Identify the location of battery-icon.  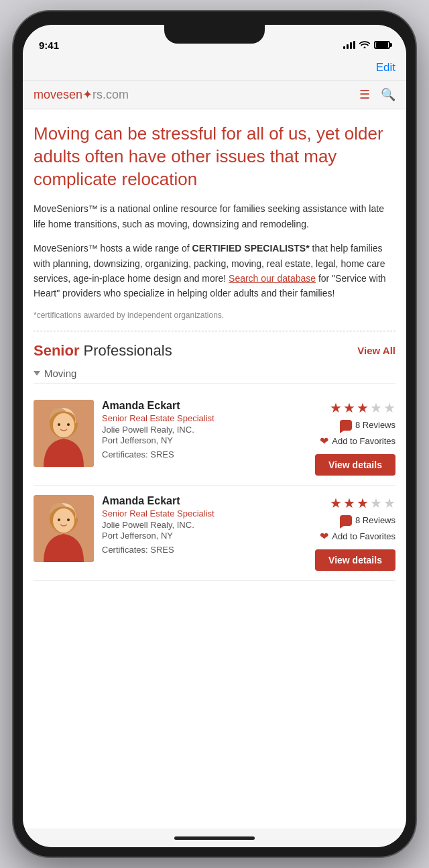
(382, 45).